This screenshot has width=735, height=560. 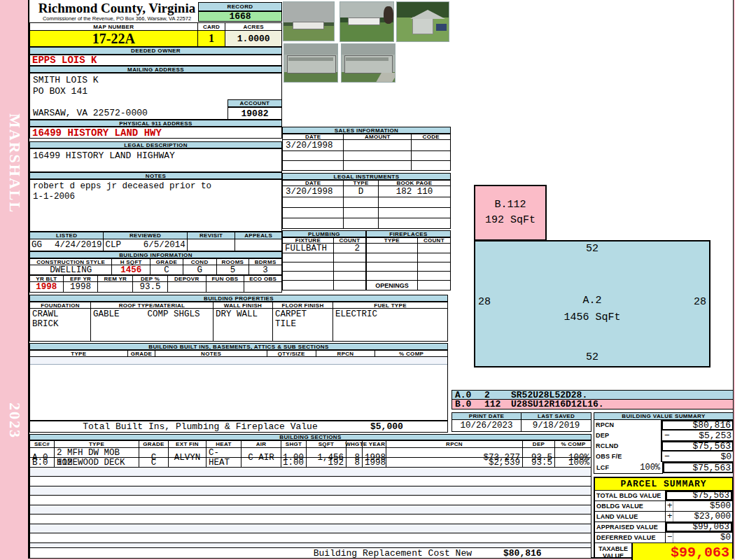 I want to click on rooms-value: 5, so click(x=234, y=270).